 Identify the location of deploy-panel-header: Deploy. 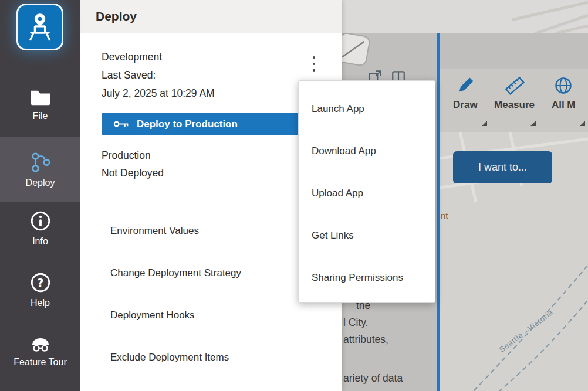
(211, 16).